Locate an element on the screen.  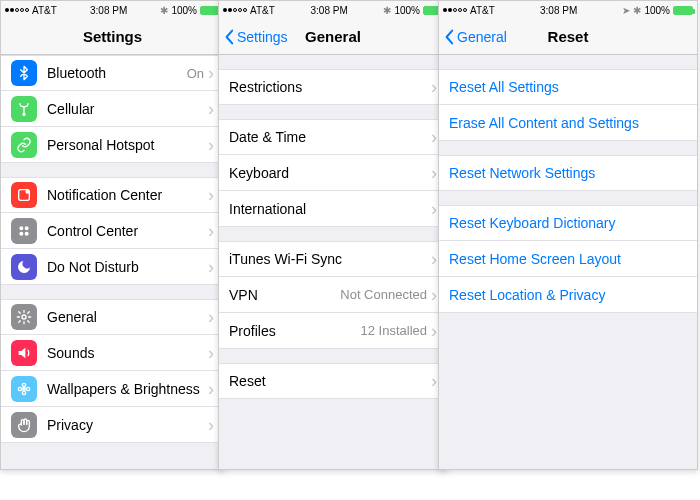
list-row: General› is located at coordinates (112, 317).